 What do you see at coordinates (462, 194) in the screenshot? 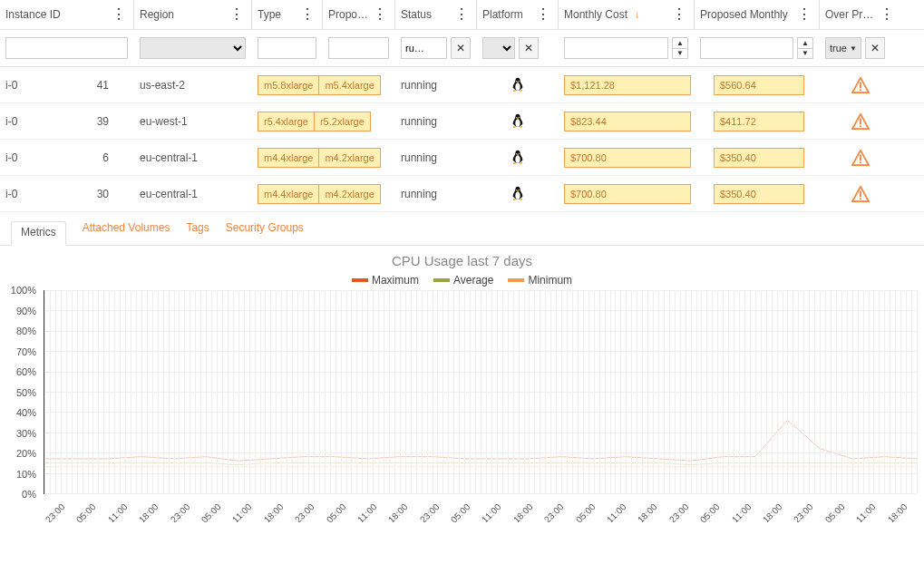
I see `table-row: i-0 30 eu-central-1 m4.4xlarge m4.2xlarg…` at bounding box center [462, 194].